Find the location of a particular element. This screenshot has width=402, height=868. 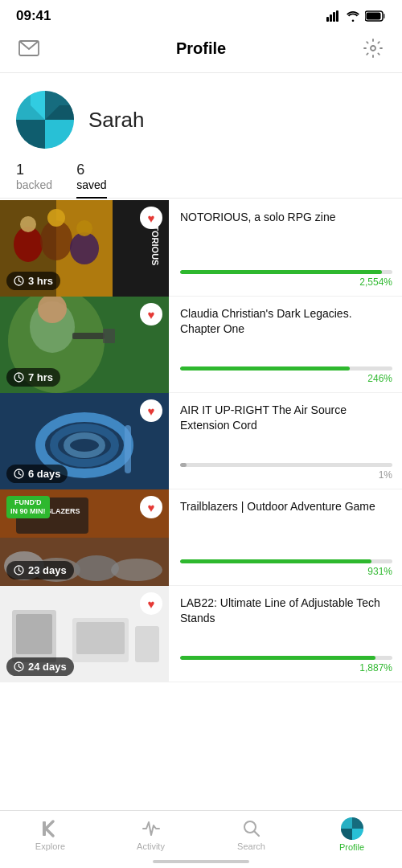

backed-label: backed is located at coordinates (34, 185).